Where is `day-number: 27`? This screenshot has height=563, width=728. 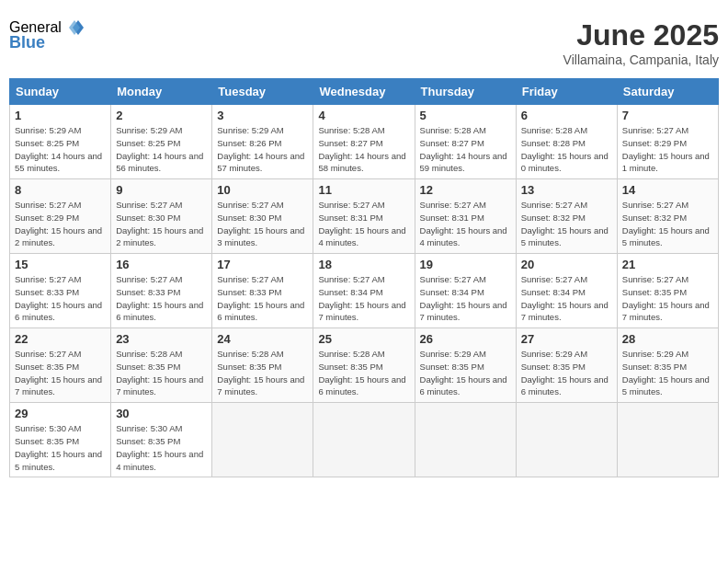
day-number: 27 is located at coordinates (566, 339).